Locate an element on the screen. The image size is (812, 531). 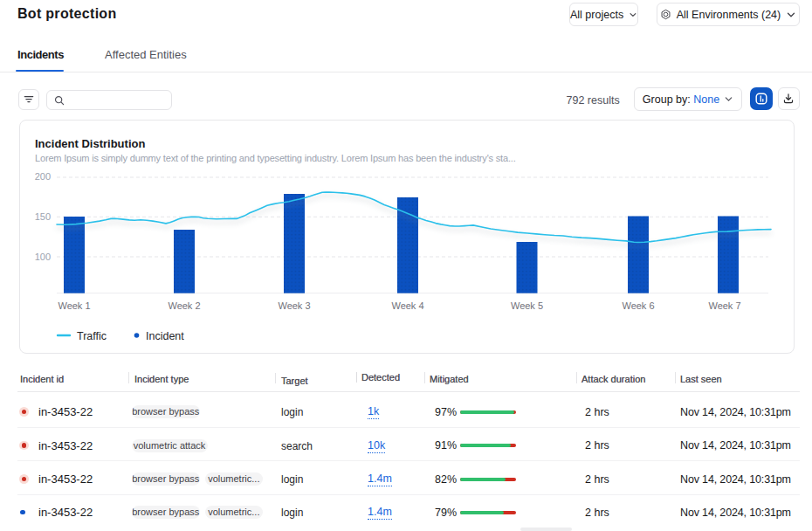
svg-text: Week 7 is located at coordinates (725, 306).